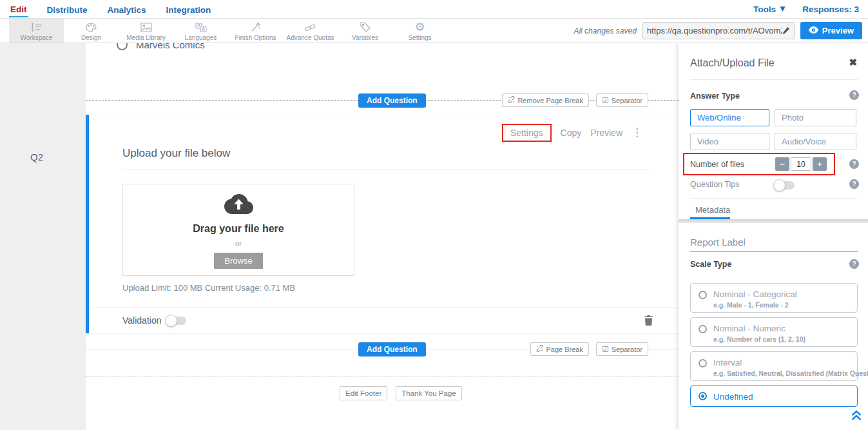  What do you see at coordinates (786, 31) in the screenshot?
I see `edit-url-pencil-icon` at bounding box center [786, 31].